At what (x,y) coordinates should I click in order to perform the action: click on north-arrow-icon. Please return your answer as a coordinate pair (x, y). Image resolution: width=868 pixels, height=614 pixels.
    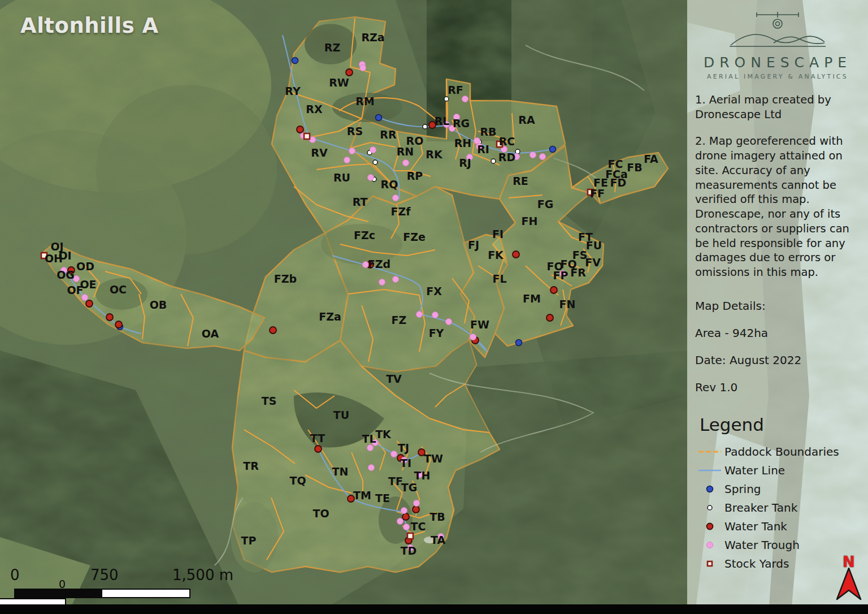
    Looking at the image, I should click on (849, 584).